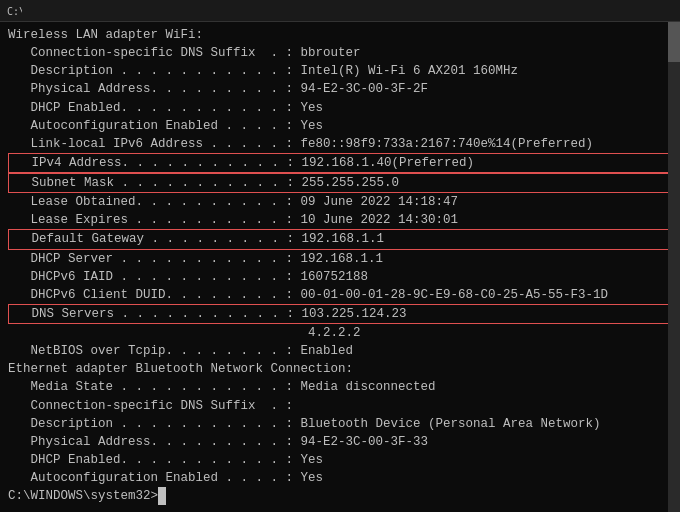  What do you see at coordinates (340, 351) in the screenshot?
I see `terminal-line: NetBIOS over Tcpip. . . . . . . . : Enab…` at bounding box center [340, 351].